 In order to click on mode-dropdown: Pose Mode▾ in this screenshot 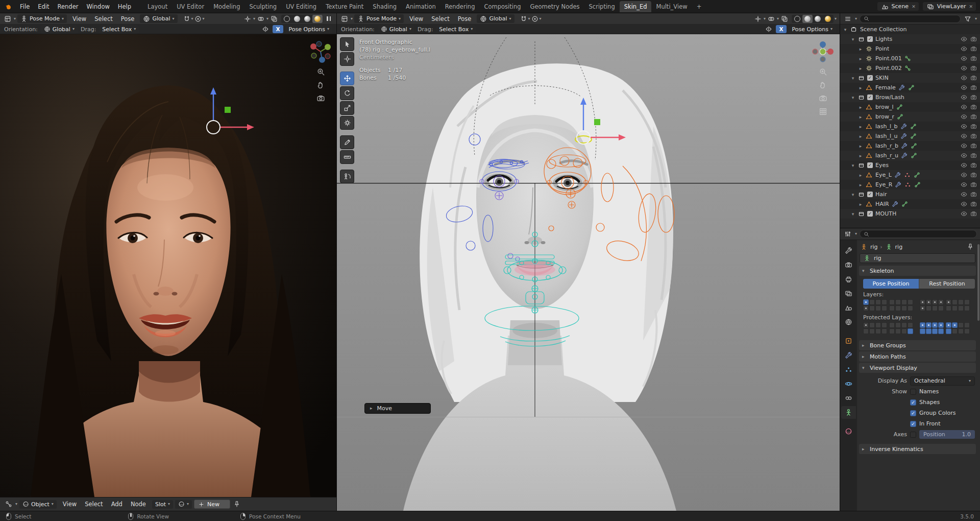, I will do `click(379, 18)`.